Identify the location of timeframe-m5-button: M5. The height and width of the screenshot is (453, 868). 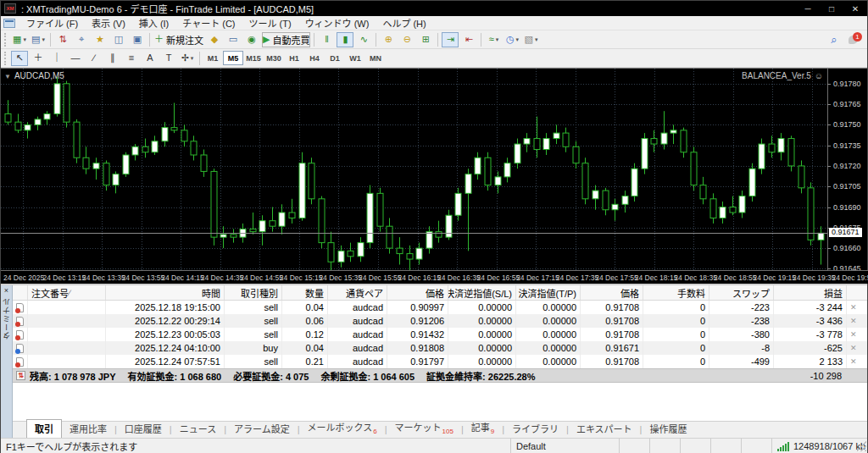
(233, 58).